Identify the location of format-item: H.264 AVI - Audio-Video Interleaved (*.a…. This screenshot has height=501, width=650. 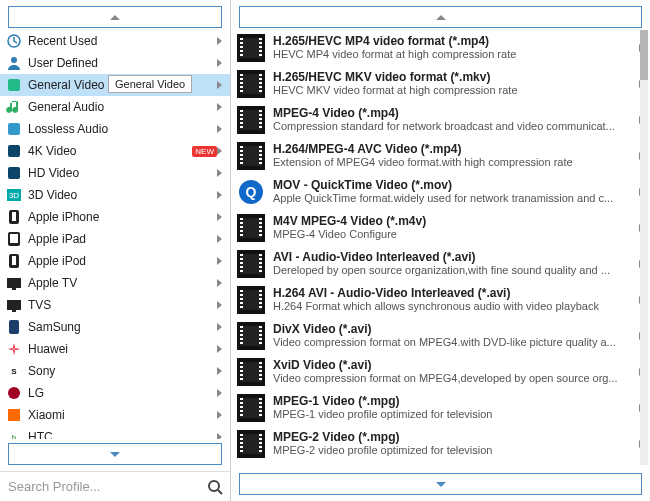
(440, 300).